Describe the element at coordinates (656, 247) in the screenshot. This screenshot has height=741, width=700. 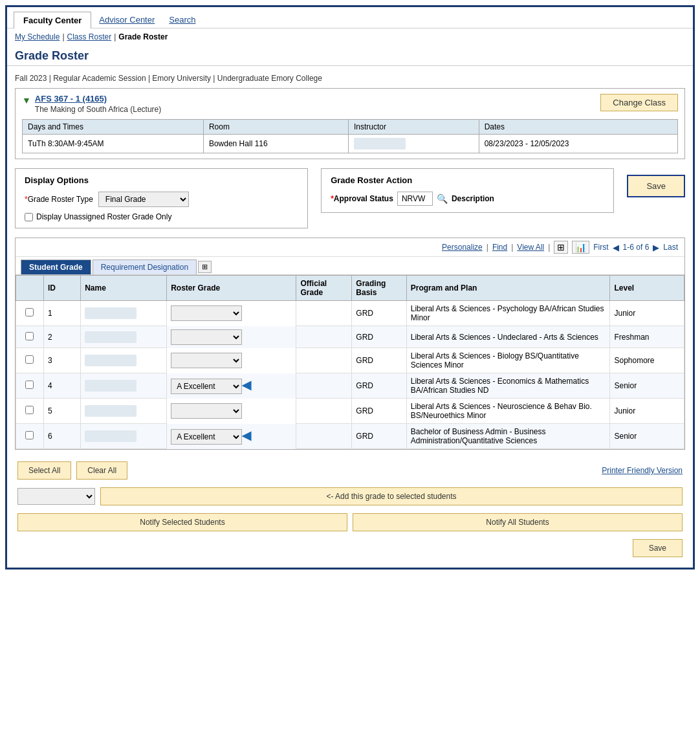
I see `next-arrow: ▶` at that location.